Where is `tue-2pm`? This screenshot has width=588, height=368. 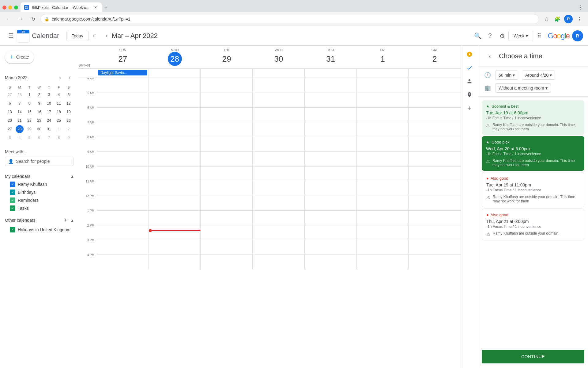
tue-2pm is located at coordinates (227, 232).